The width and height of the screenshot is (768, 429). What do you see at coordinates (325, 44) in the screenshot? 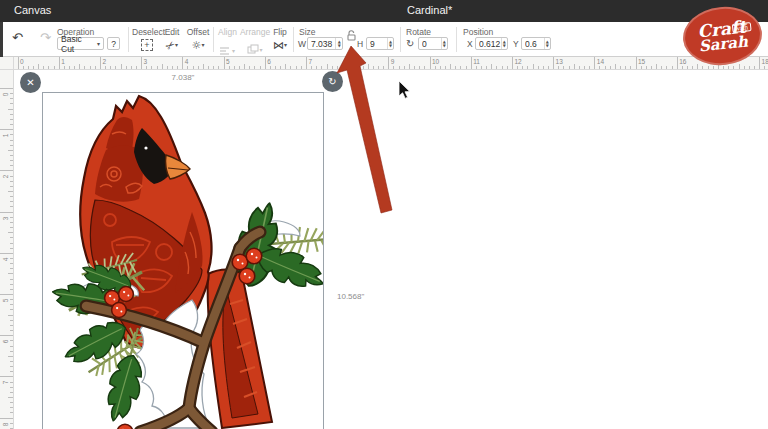
I see `width-field: ▲▼` at bounding box center [325, 44].